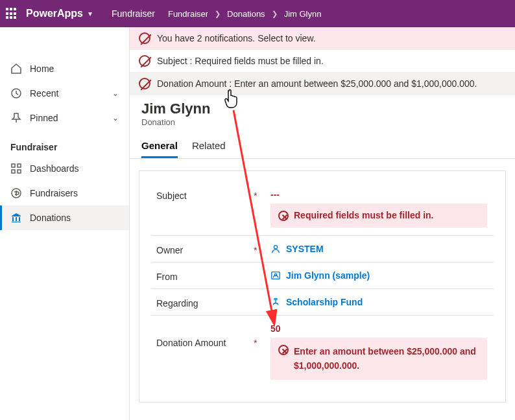 The image size is (515, 420). What do you see at coordinates (205, 301) in the screenshot?
I see `field-label: Regarding` at bounding box center [205, 301].